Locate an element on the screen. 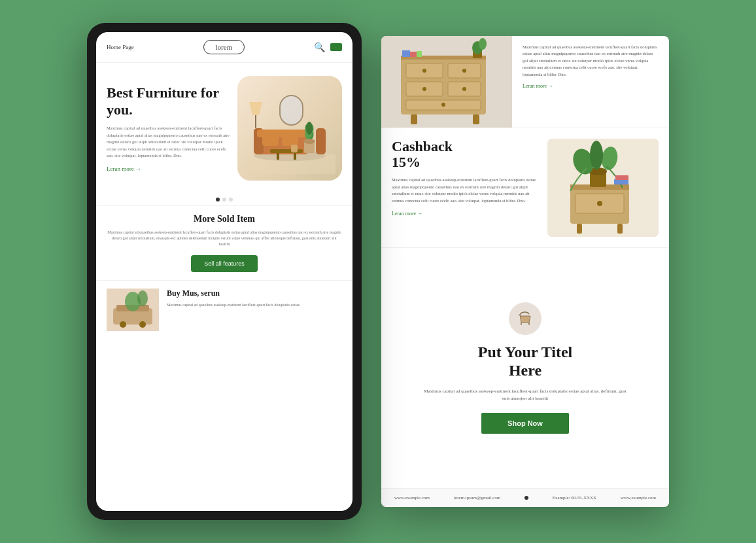 The height and width of the screenshot is (543, 756). cashback-learn-more: Leran more → is located at coordinates (464, 213).